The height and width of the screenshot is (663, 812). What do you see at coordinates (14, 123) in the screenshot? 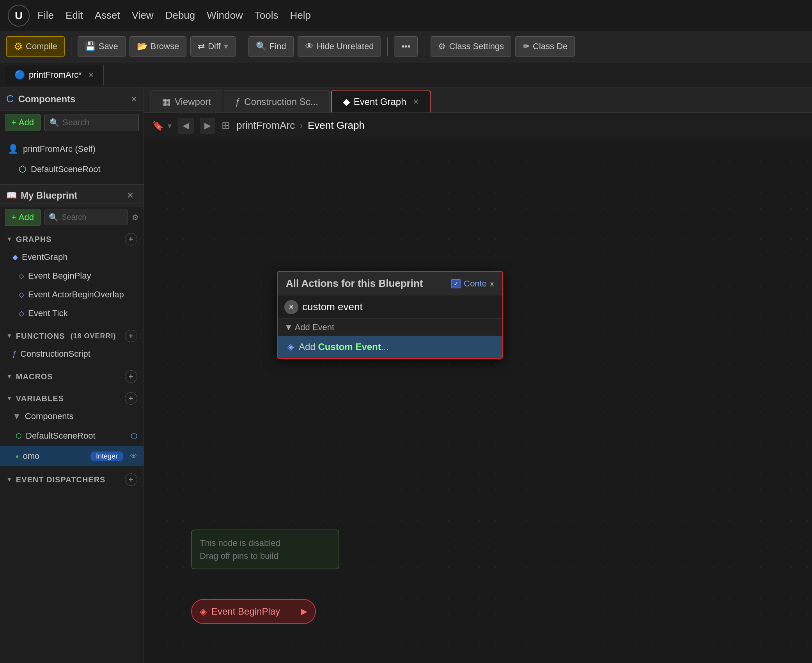
I see `add-icon: +` at bounding box center [14, 123].